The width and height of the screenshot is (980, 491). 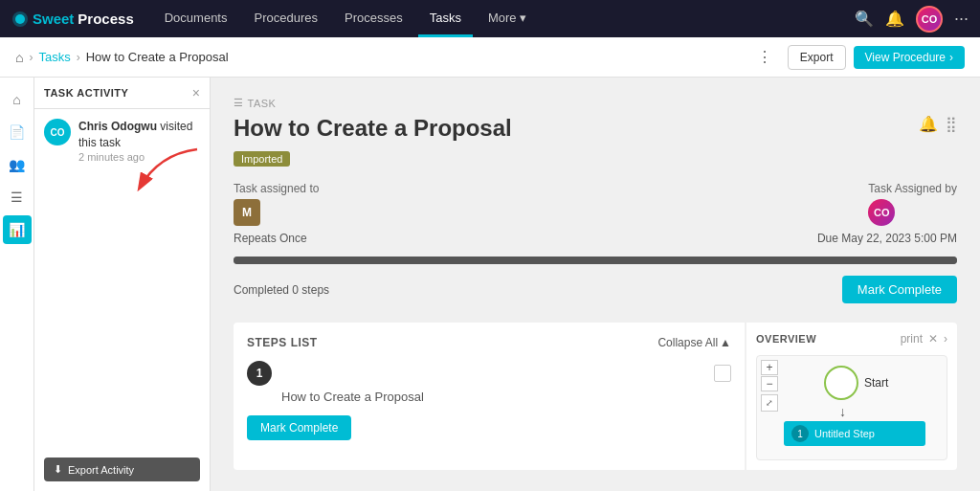 What do you see at coordinates (270, 238) in the screenshot?
I see `repeats-label: Repeats Once` at bounding box center [270, 238].